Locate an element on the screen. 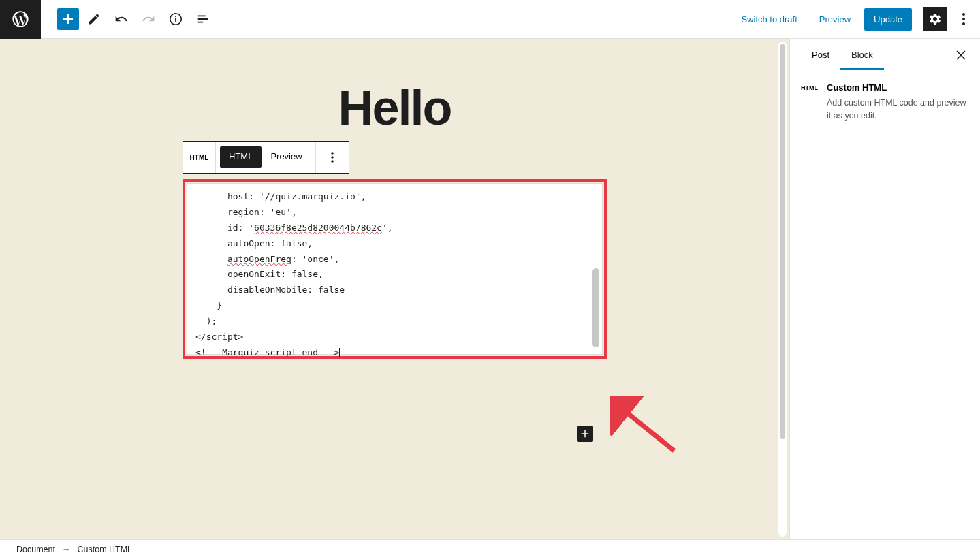 This screenshot has width=980, height=559. preview-button: Preview is located at coordinates (835, 19).